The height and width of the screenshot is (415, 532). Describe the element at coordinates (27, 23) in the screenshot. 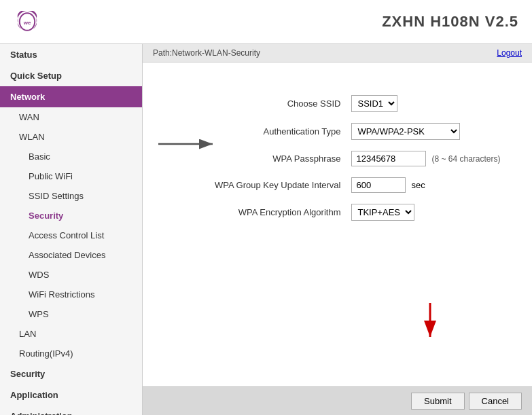

I see `svg-text: we` at that location.